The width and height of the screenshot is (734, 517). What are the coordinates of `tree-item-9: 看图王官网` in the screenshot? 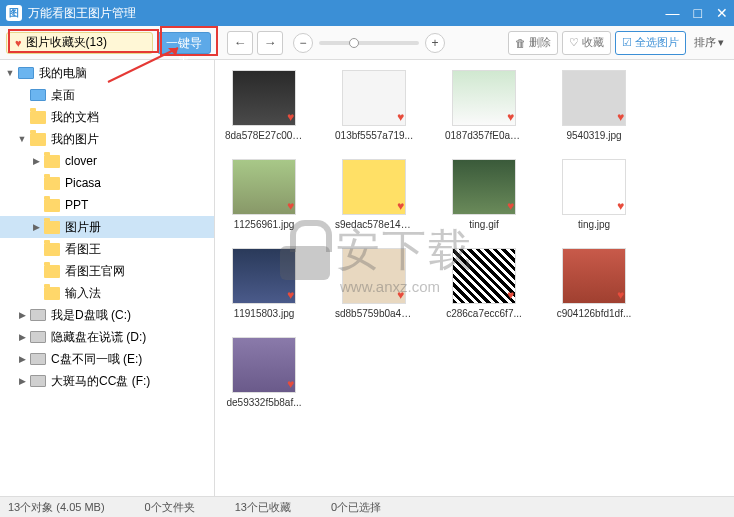 It's located at (107, 271).